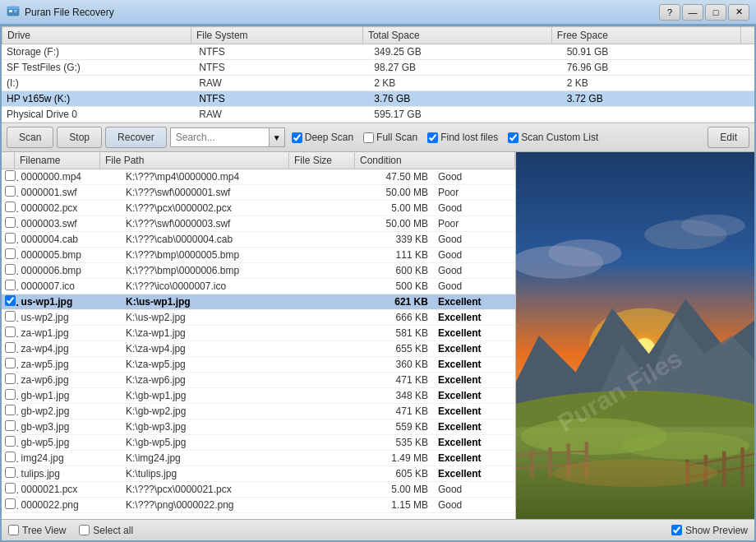 The height and width of the screenshot is (542, 756). Describe the element at coordinates (258, 317) in the screenshot. I see `file-row: us-wp2.jpg K:\us-wp2.jpg 666 KB Excellen…` at that location.